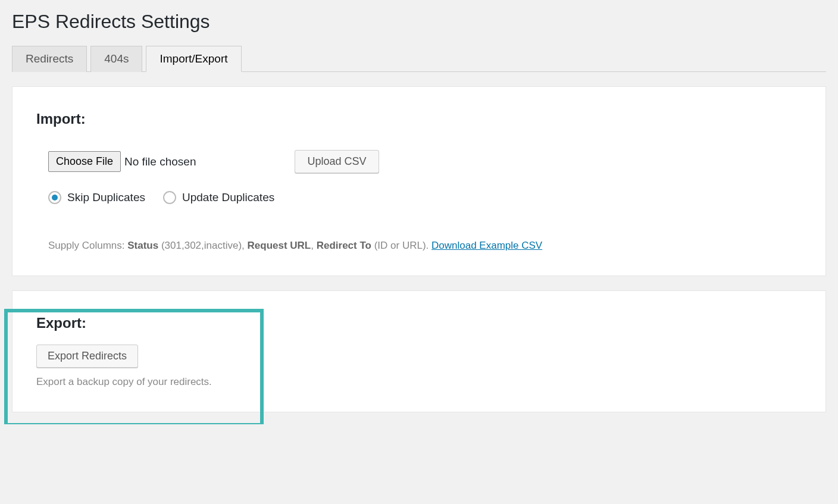 This screenshot has height=504, width=838. What do you see at coordinates (229, 198) in the screenshot?
I see `radio-update-label: Update Duplicates` at bounding box center [229, 198].